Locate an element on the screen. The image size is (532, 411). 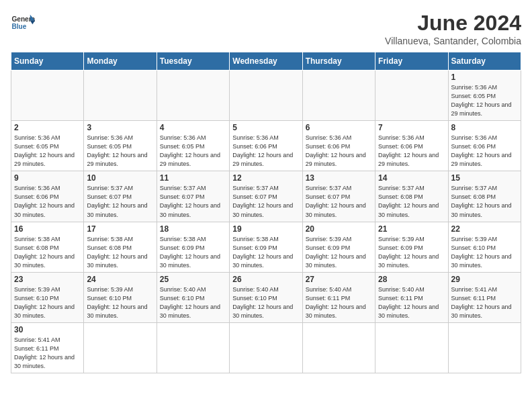
calendar-day: 20Sunrise: 5:39 AM Sunset: 6:09 PM Dayli… is located at coordinates (339, 247).